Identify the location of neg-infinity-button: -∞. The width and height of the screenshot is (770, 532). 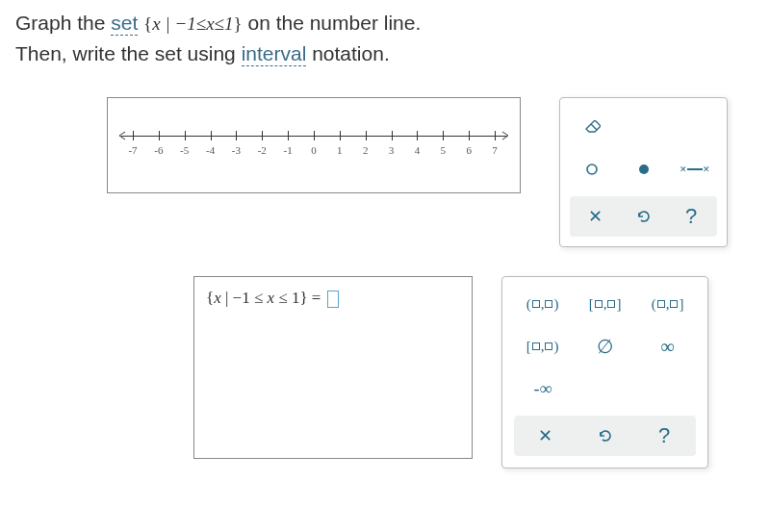
(543, 389).